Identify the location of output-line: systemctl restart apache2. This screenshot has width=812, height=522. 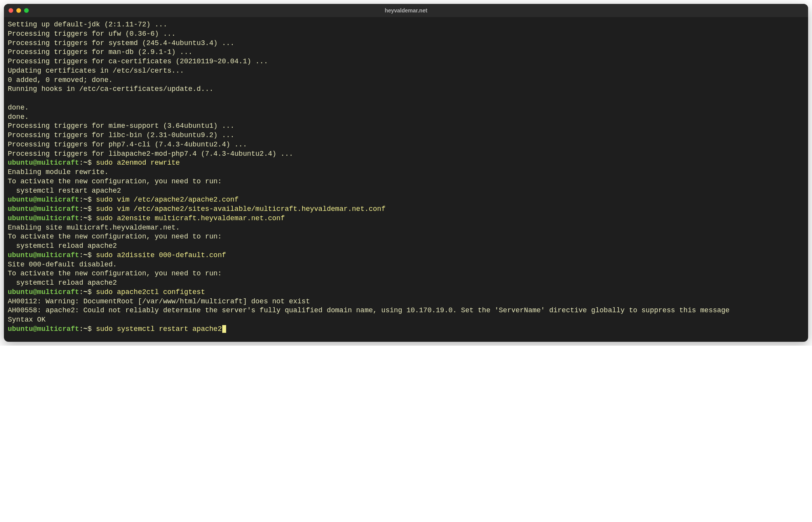
(406, 191).